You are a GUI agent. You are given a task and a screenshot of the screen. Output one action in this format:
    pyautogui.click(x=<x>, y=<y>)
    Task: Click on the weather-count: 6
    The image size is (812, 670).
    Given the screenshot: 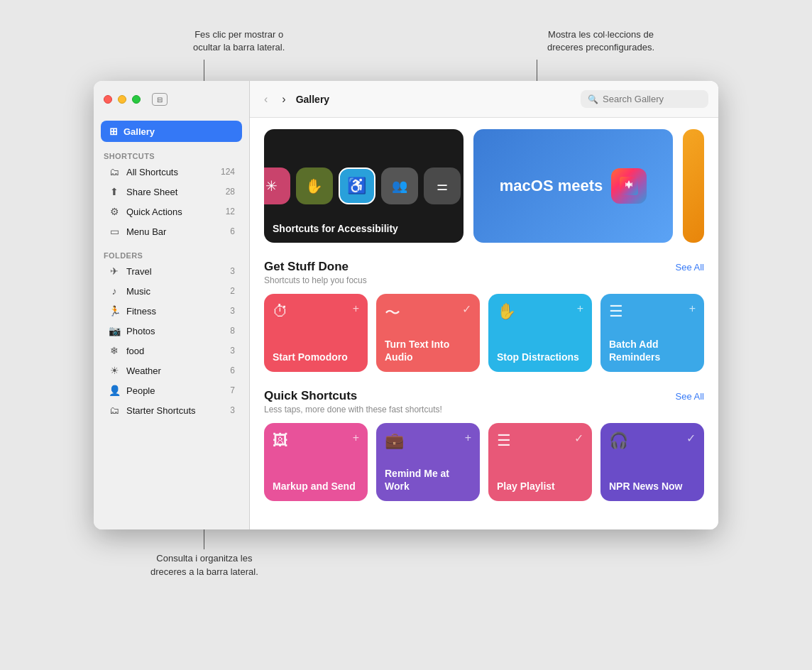 What is the action you would take?
    pyautogui.click(x=233, y=370)
    